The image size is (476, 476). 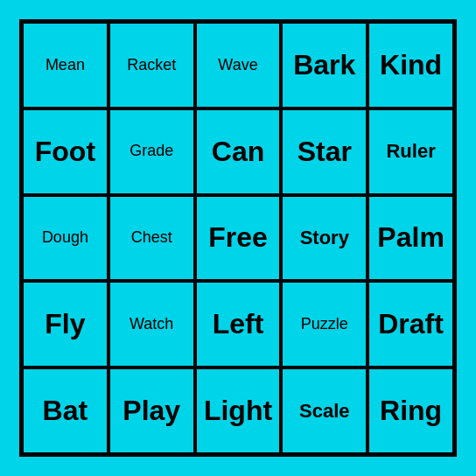 What do you see at coordinates (238, 66) in the screenshot?
I see `cell-label: Wave` at bounding box center [238, 66].